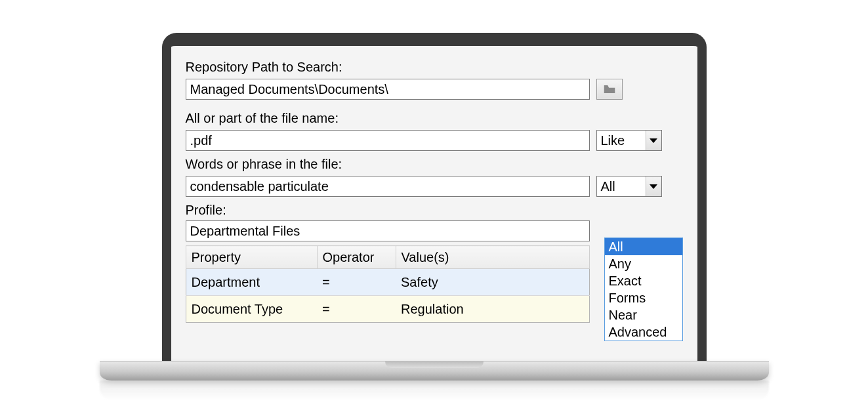 The width and height of the screenshot is (868, 414). Describe the element at coordinates (644, 332) in the screenshot. I see `dropdown-option: Advanced` at that location.